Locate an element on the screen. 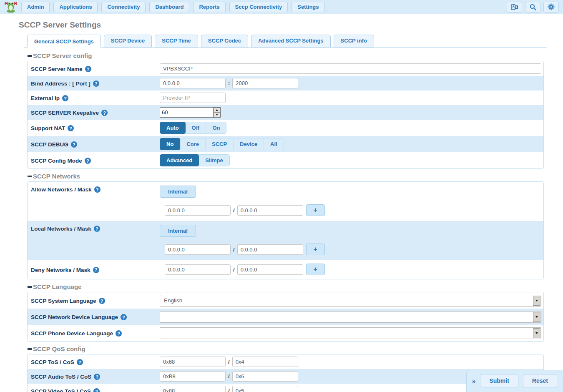  nav-item-applications: Applications is located at coordinates (75, 7).